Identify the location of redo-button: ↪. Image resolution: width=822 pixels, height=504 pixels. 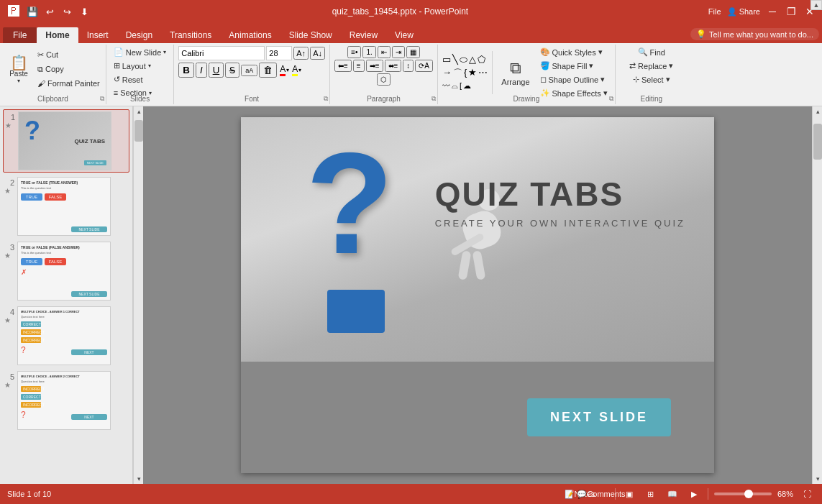
(67, 12).